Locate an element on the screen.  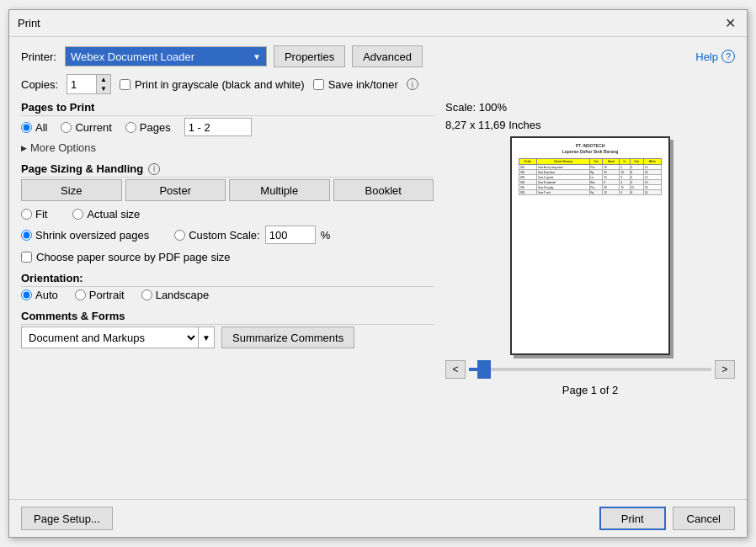
mini-document: PT. INDOTECH Laporan Daftar Stok Barang … is located at coordinates (590, 169).